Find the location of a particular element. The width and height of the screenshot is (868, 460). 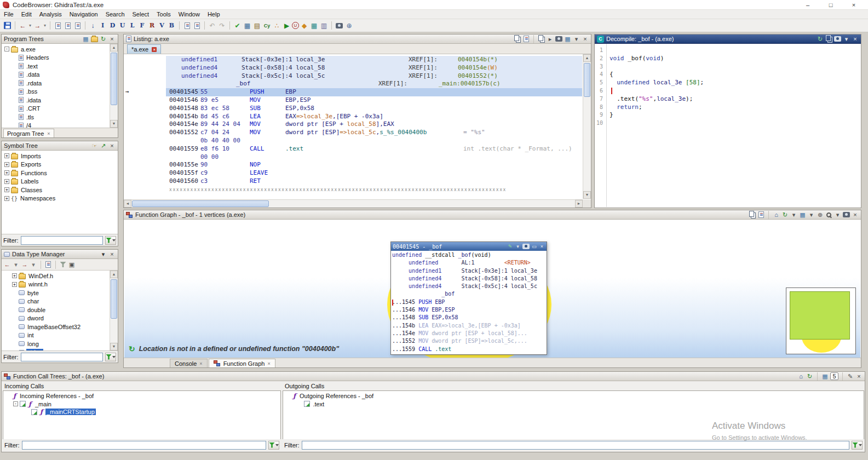

back-icon: ← is located at coordinates (23, 26).